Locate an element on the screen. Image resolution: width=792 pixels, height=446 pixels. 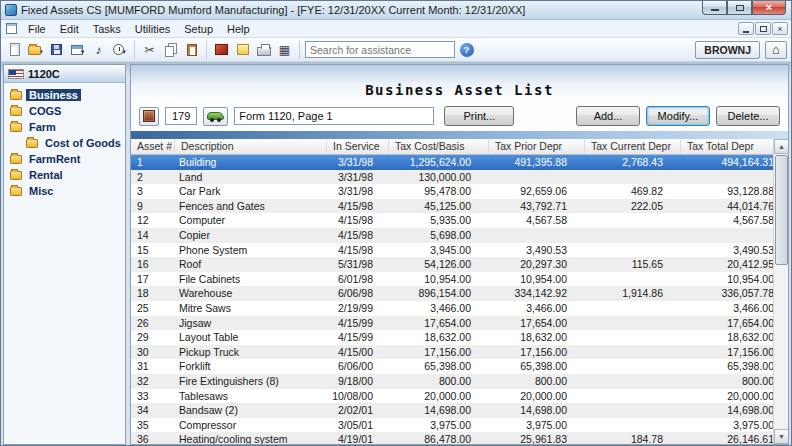
vertical-scrollbar: ▲ ▼ is located at coordinates (780, 292).